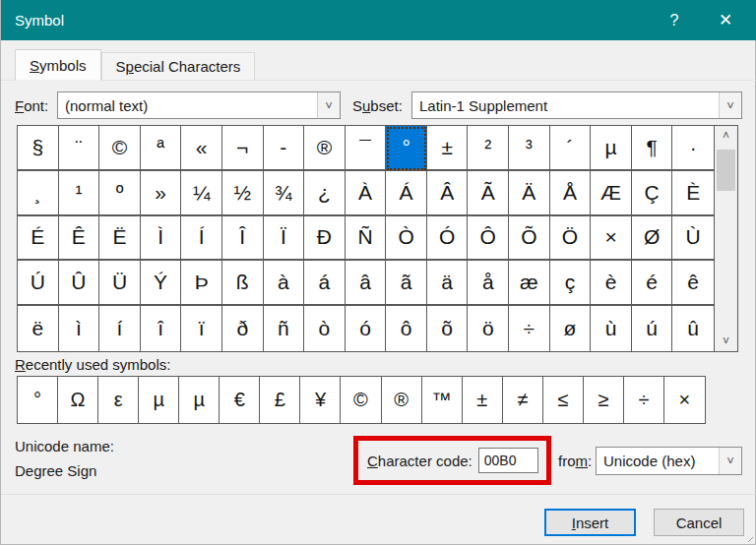  Describe the element at coordinates (280, 399) in the screenshot. I see `recent-symbol-cell: £` at that location.